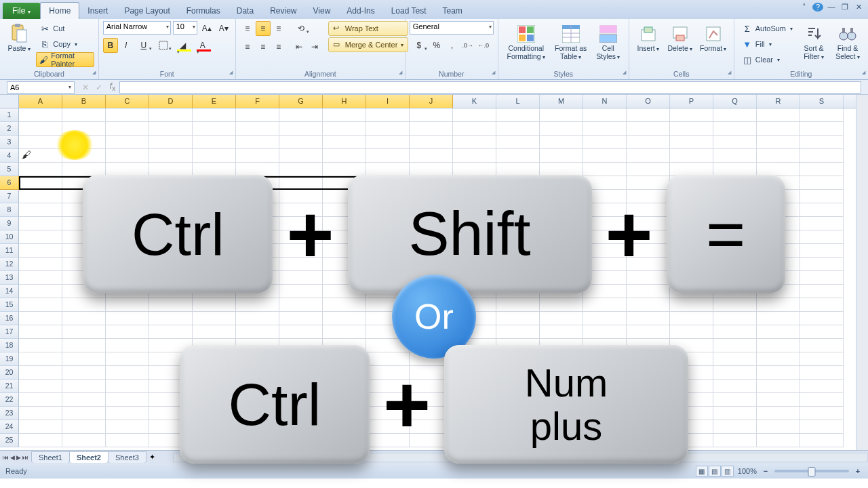 The height and width of the screenshot is (488, 868). I want to click on row-header: 21, so click(9, 386).